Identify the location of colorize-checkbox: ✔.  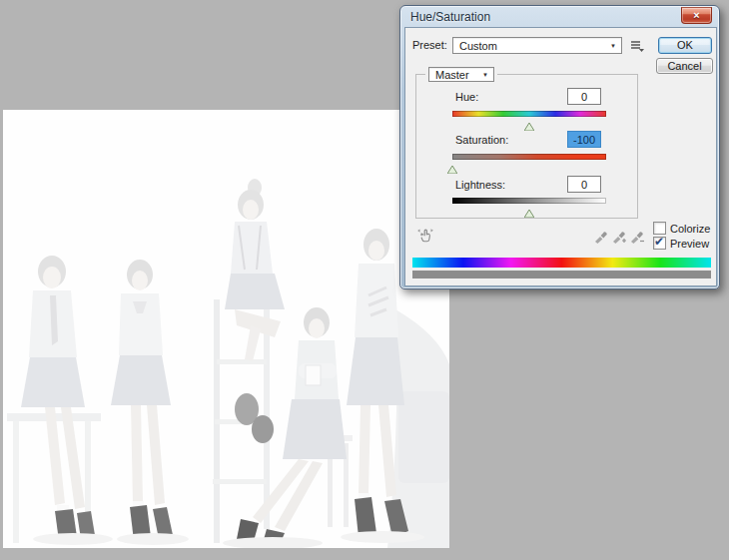
(659, 228).